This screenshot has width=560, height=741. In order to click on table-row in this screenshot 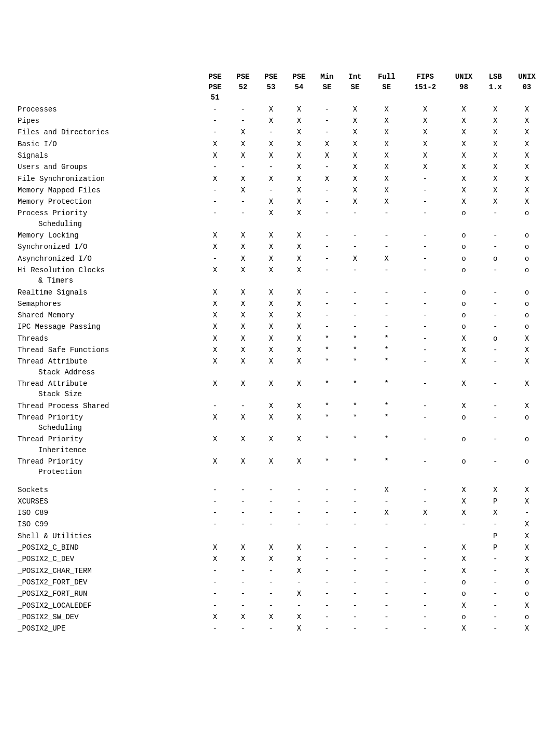, I will do `click(280, 481)`.